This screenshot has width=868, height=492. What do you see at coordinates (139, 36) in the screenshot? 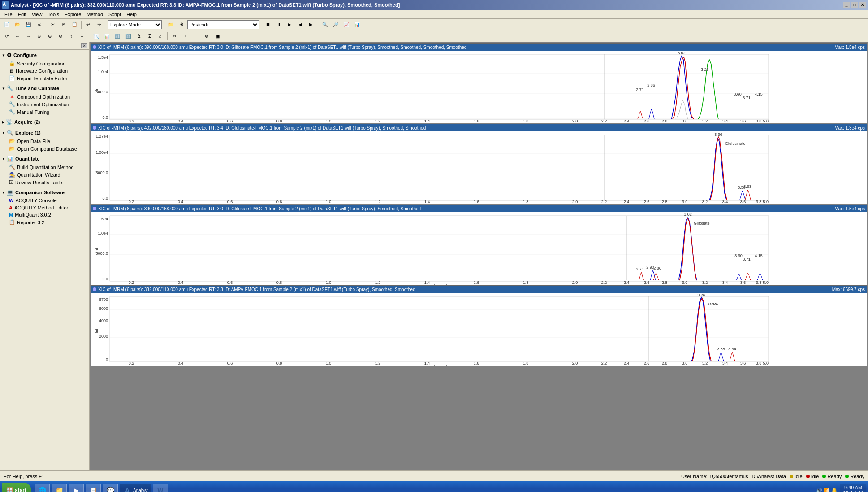
I see `tb2-13: Δ` at bounding box center [139, 36].